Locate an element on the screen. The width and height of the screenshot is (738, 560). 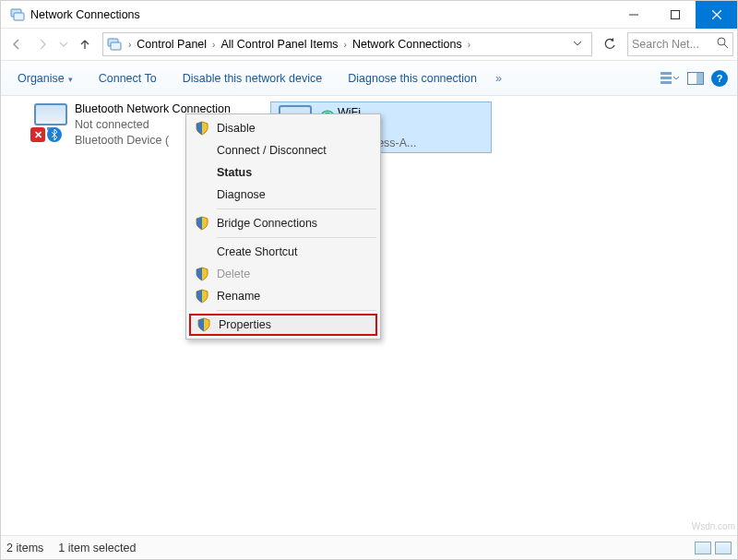
disconnected-icon: ✕ is located at coordinates (38, 135).